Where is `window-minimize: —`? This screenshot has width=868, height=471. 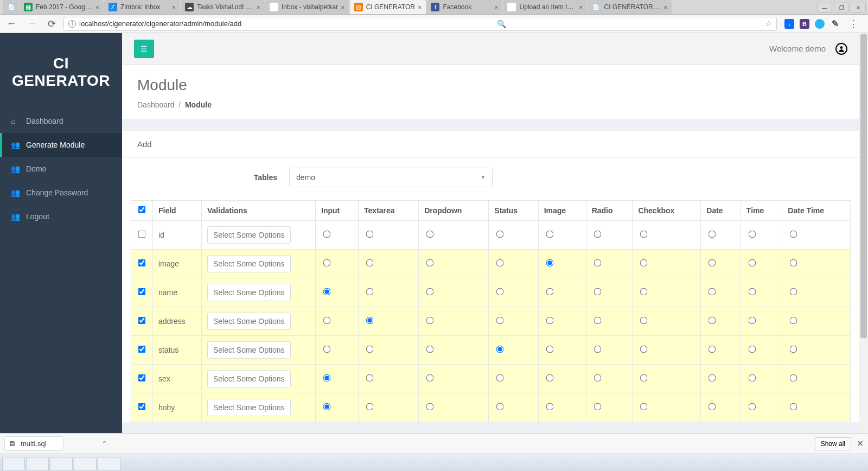 window-minimize: — is located at coordinates (825, 8).